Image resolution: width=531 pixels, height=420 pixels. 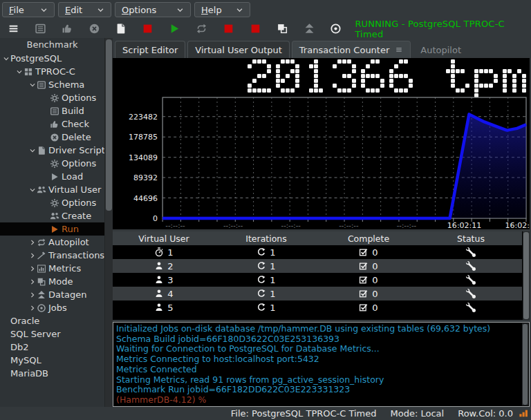 What do you see at coordinates (94, 29) in the screenshot?
I see `toolbar-button-delete-schema` at bounding box center [94, 29].